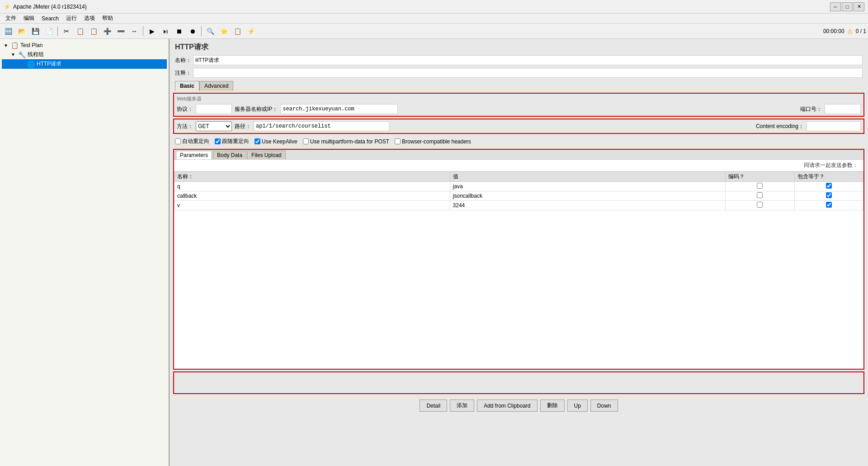 The height and width of the screenshot is (466, 868). I want to click on down-button: Down, so click(604, 405).